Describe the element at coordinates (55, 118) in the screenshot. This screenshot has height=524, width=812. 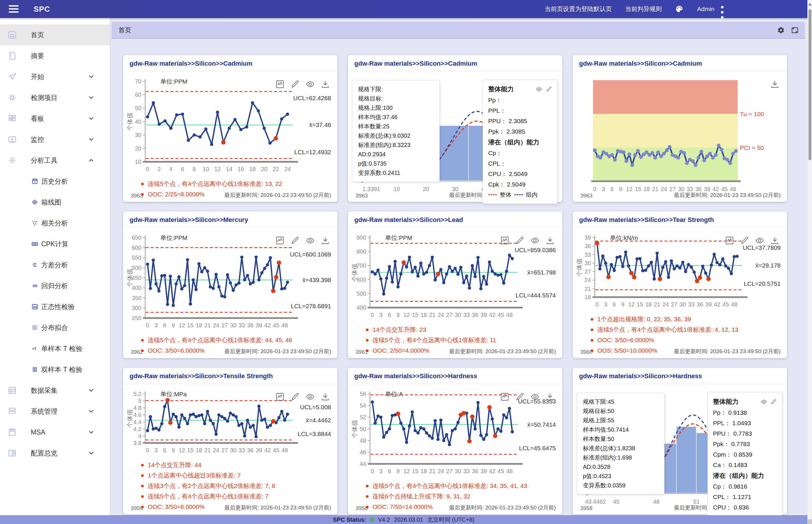
I see `sidebar-item-dashboard: 看板` at that location.